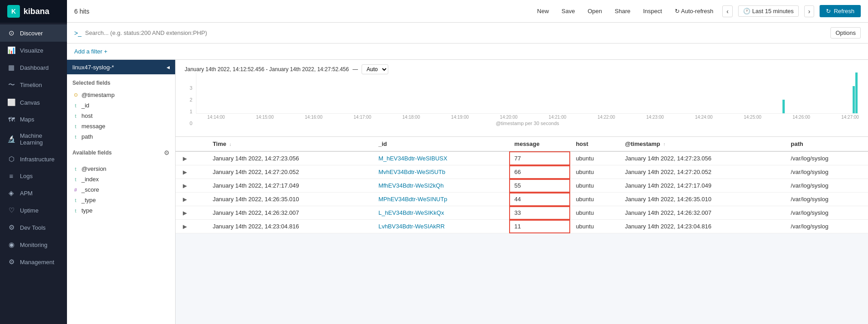 This screenshot has height=324, width=868. I want to click on available-fields-title: Available fields, so click(92, 153).